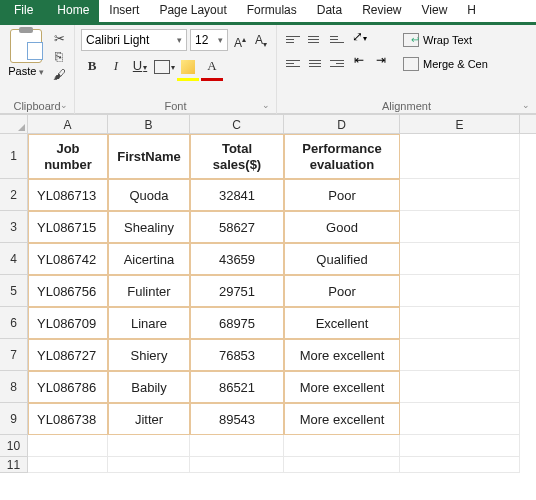  What do you see at coordinates (212, 66) in the screenshot?
I see `font-color-button: A` at bounding box center [212, 66].